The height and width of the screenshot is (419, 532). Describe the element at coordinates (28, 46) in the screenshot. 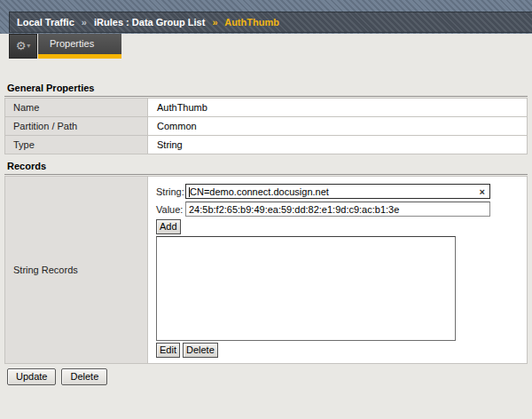

I see `chevron-down-icon: ▾` at that location.